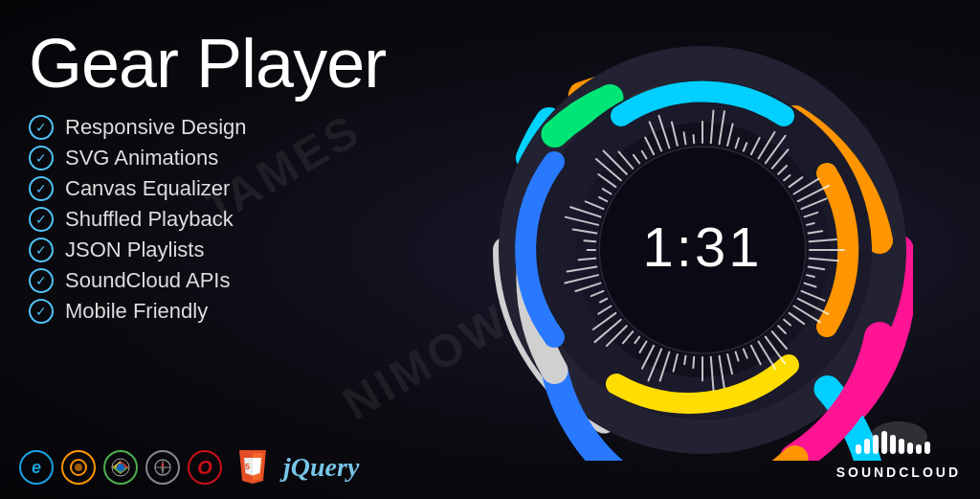 The width and height of the screenshot is (980, 499). Describe the element at coordinates (220, 127) in the screenshot. I see `list-item: ✓ Responsive Design` at that location.